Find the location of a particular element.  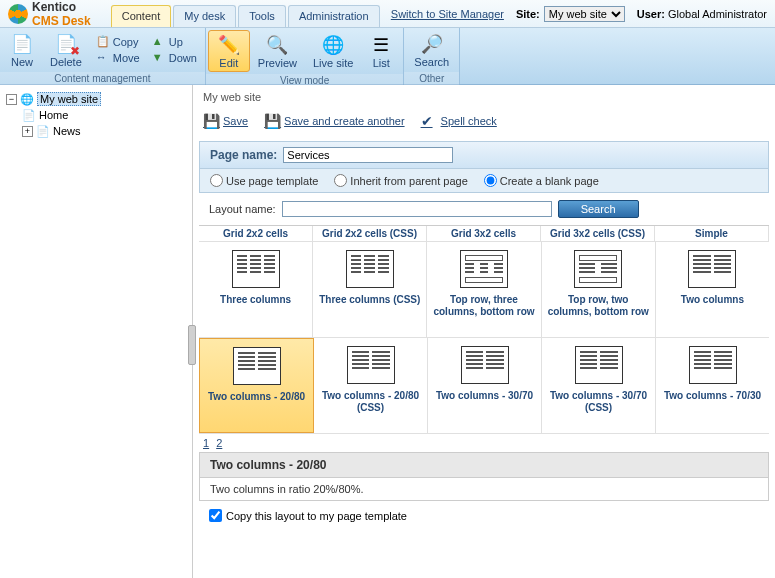

tab-admin: Administration is located at coordinates (334, 16).